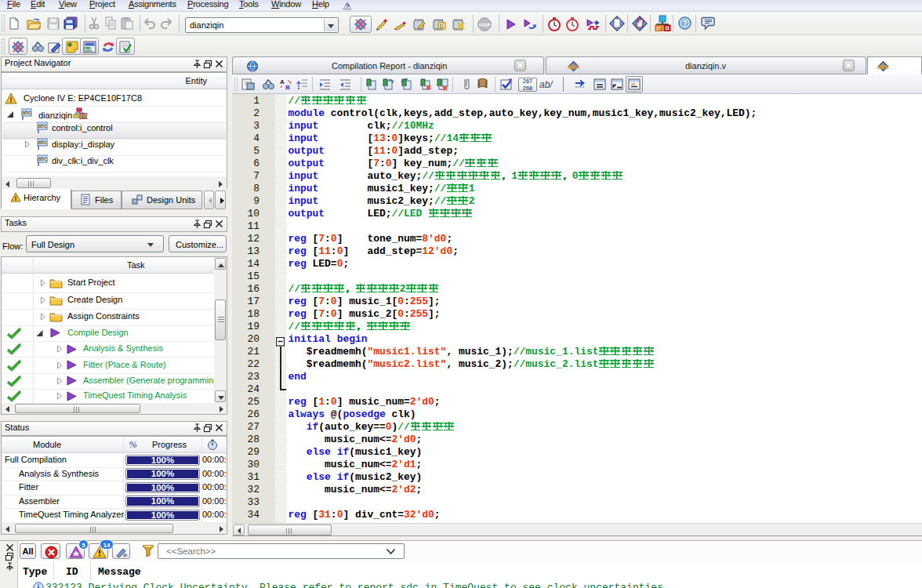 This screenshot has width=922, height=588. I want to click on svg-text: STOP, so click(485, 25).